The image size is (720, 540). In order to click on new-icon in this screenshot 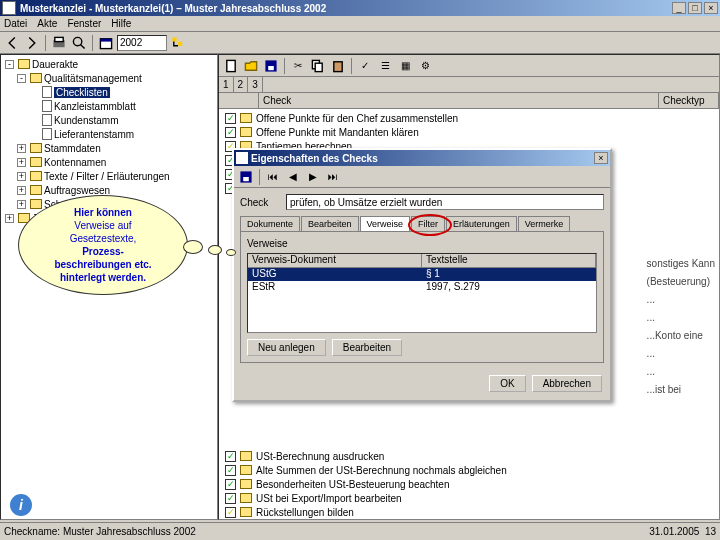, I will do `click(231, 66)`.